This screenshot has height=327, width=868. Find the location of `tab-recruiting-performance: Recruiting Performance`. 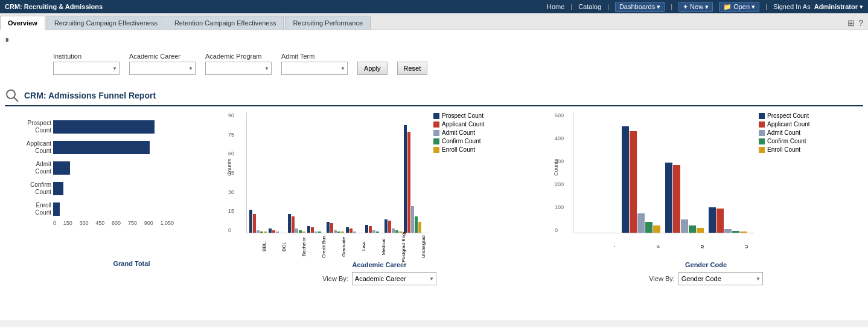

tab-recruiting-performance: Recruiting Performance is located at coordinates (328, 23).